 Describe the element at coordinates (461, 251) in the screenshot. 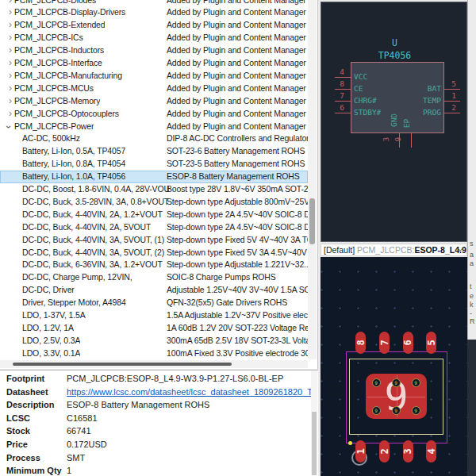

I see `chevron-down-icon: ›` at that location.